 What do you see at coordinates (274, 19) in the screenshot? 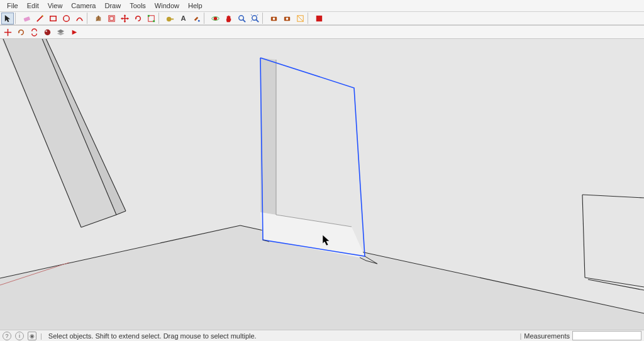
I see `camera-previous` at bounding box center [274, 19].